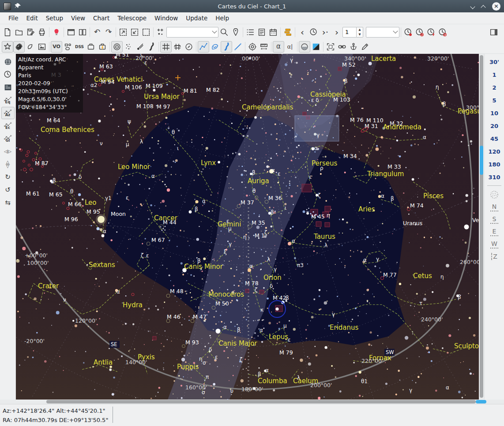 Image resolution: width=504 pixels, height=426 pixels. What do you see at coordinates (68, 47) in the screenshot?
I see `object-shapes-toggle` at bounding box center [68, 47].